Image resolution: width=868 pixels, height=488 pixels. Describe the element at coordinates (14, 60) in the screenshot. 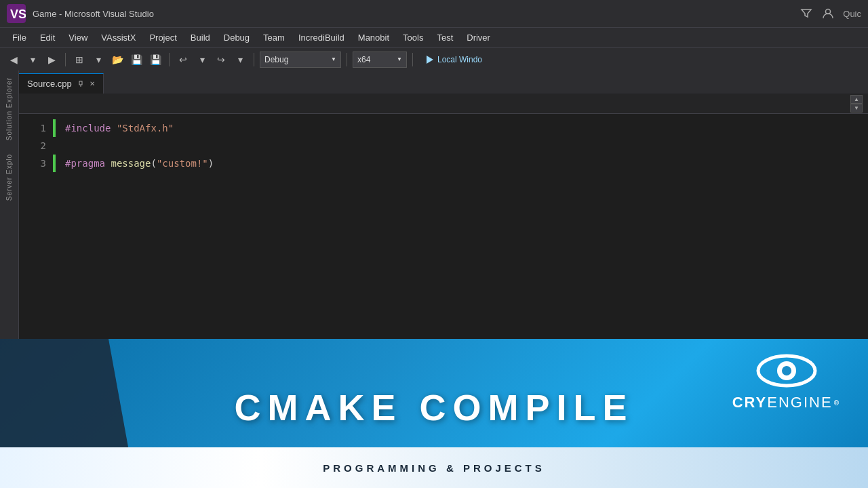

I see `back-btn: ◀` at that location.